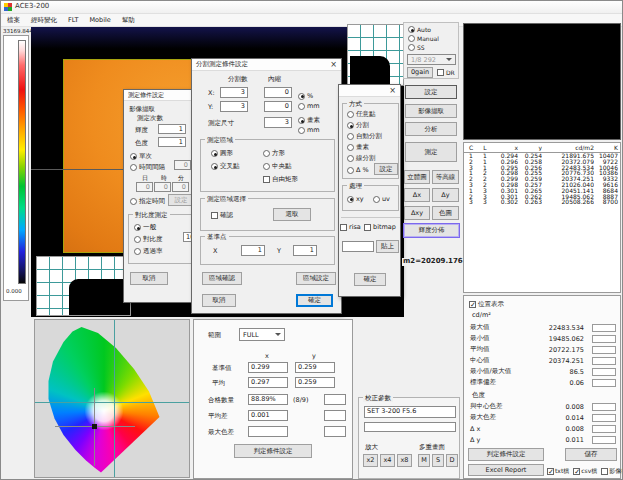 The width and height of the screenshot is (623, 480). I want to click on save-button: 儲存, so click(591, 454).